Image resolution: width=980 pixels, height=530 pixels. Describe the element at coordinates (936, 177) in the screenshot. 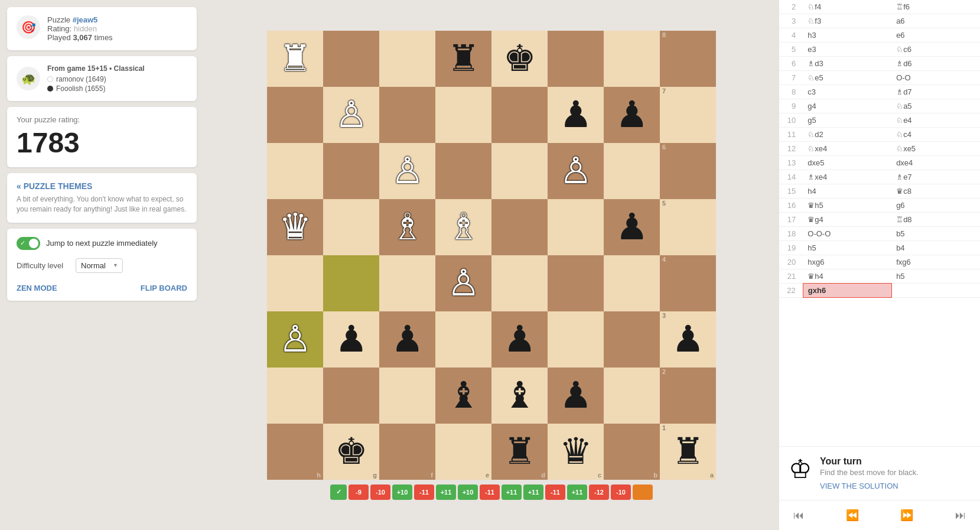

I see `move-black: ♗e7` at that location.